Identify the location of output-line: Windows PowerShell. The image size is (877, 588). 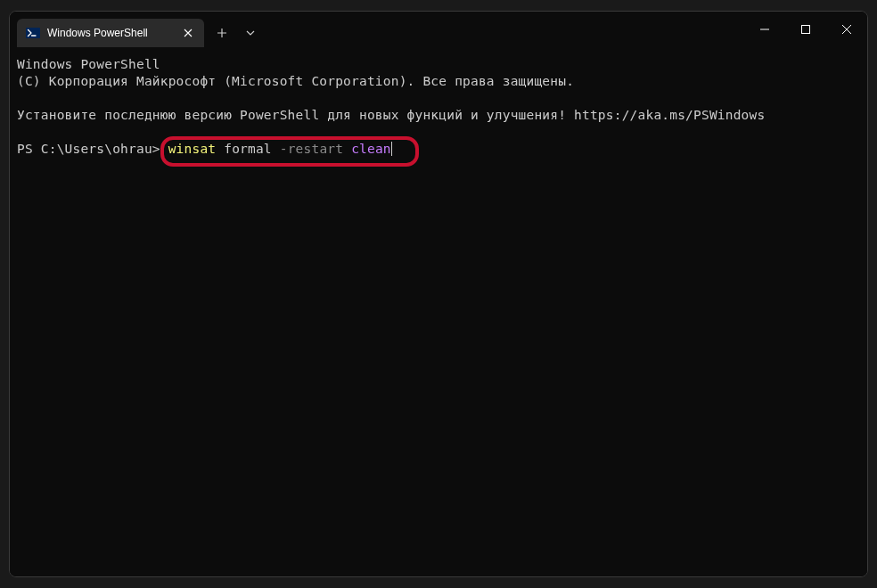
(89, 64).